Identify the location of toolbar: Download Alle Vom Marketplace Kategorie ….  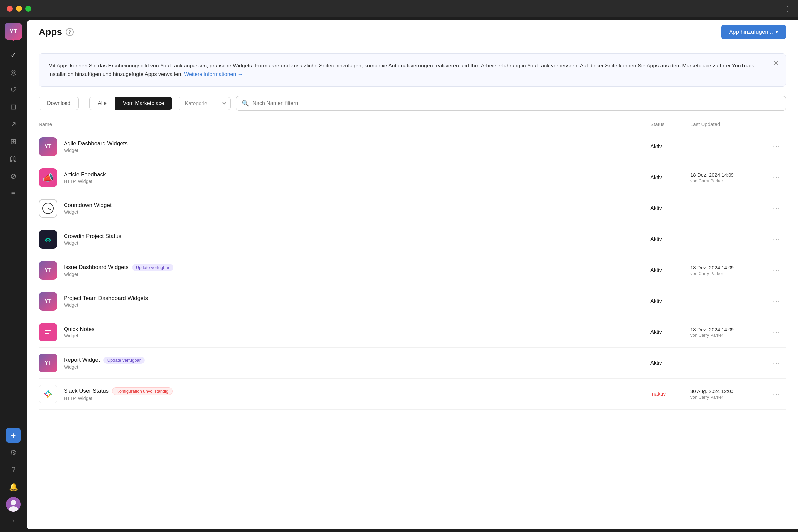
(413, 103).